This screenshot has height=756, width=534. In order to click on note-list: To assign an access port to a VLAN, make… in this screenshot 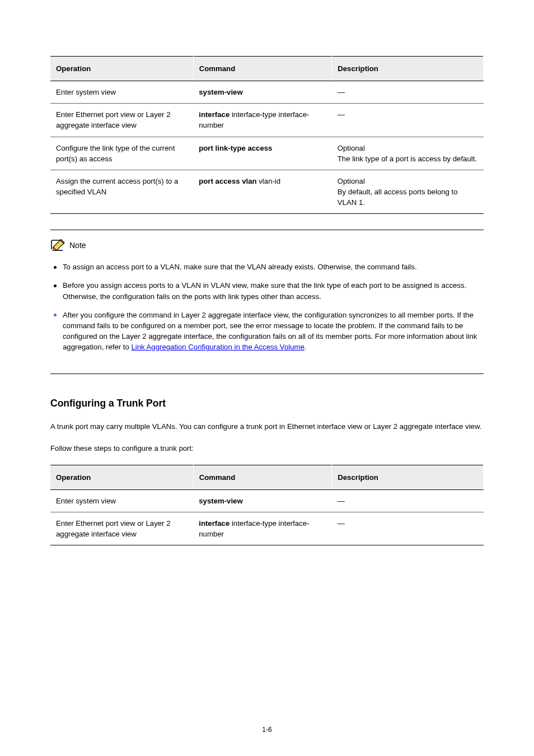, I will do `click(267, 307)`.